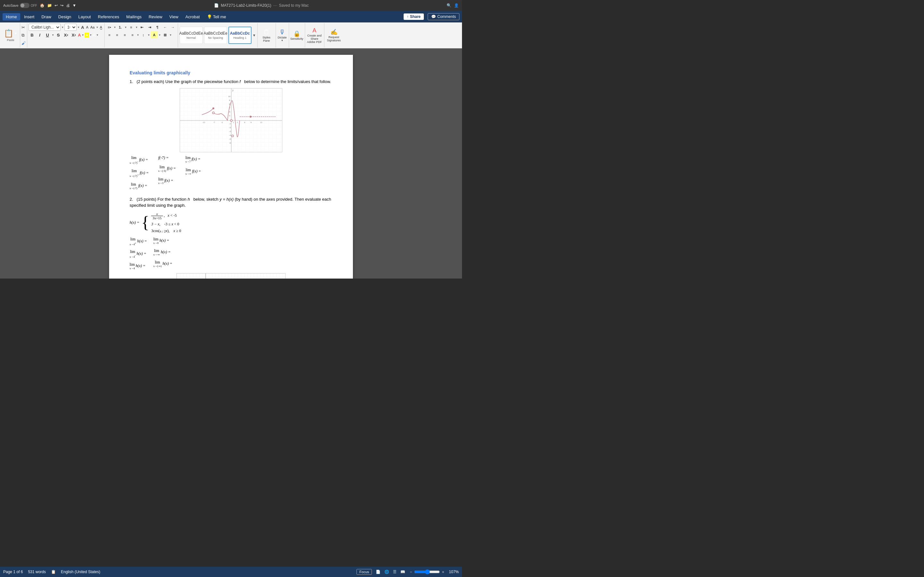 This screenshot has height=577, width=924. Describe the element at coordinates (162, 199) in the screenshot. I see `problem2-text-main: (15 points) For the function` at that location.